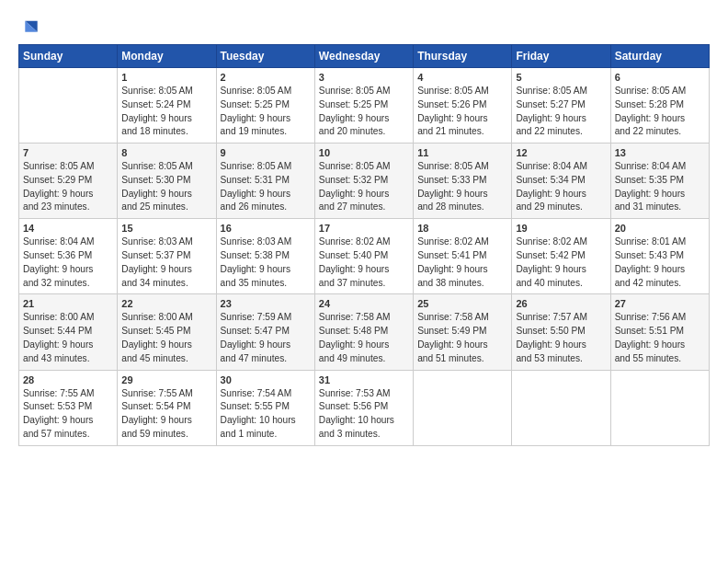 This screenshot has width=728, height=563. I want to click on calendar-week-row: 21Sunrise: 8:00 AM Sunset: 5:44 PM Dayli…, so click(364, 332).